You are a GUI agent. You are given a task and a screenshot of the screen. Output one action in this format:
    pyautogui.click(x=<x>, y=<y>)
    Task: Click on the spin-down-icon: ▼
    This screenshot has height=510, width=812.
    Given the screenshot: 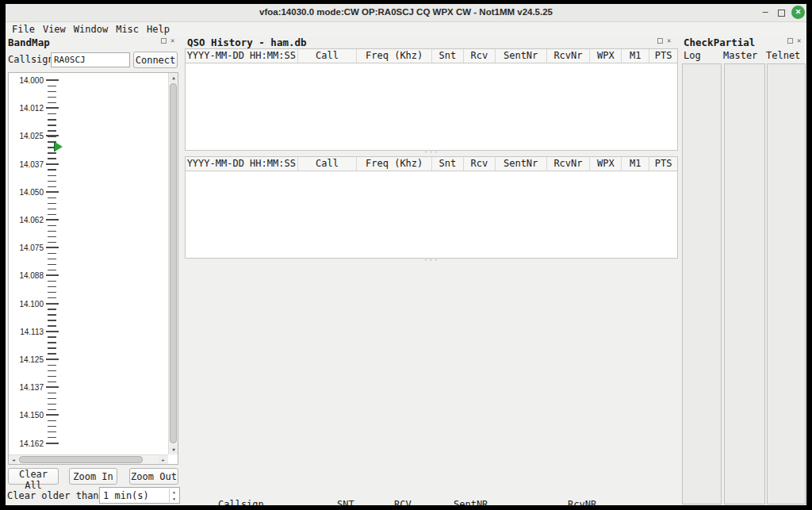 What is the action you would take?
    pyautogui.click(x=174, y=500)
    